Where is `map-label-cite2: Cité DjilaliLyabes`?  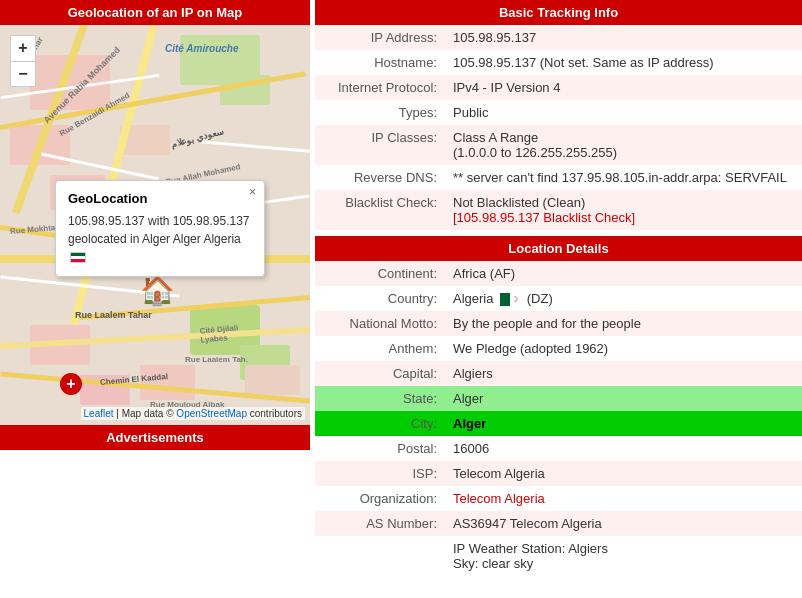 map-label-cite2: Cité DjilaliLyabes is located at coordinates (219, 334).